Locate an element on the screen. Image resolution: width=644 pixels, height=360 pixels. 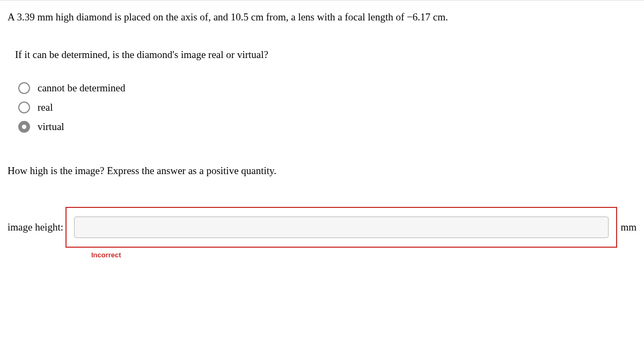
radio-icon-selected is located at coordinates (24, 127).